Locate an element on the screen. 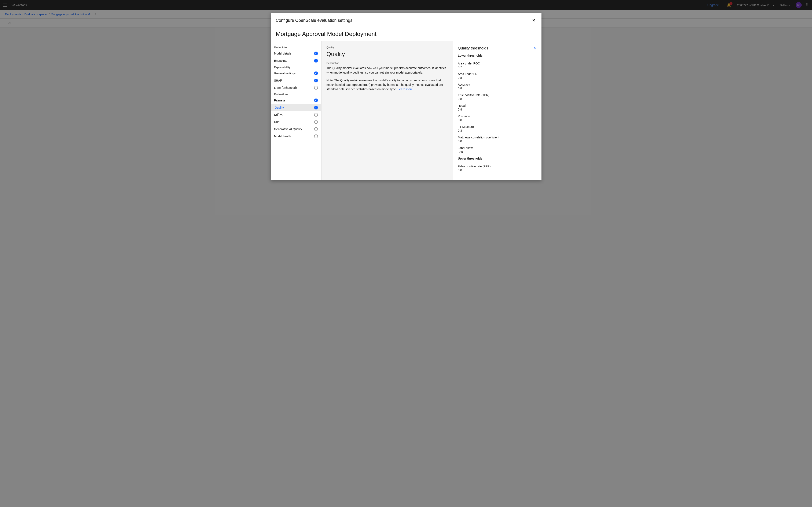  sidebar-item-label: Endpoints is located at coordinates (281, 61).